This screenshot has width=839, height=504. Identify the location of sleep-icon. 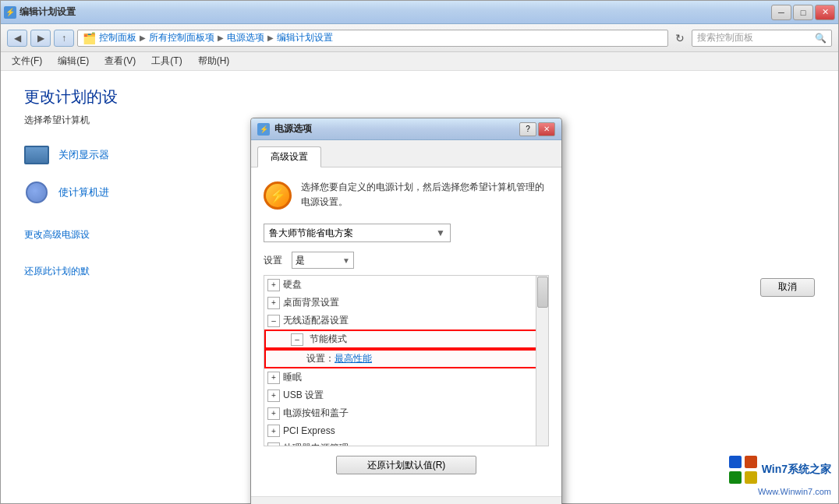
(37, 192).